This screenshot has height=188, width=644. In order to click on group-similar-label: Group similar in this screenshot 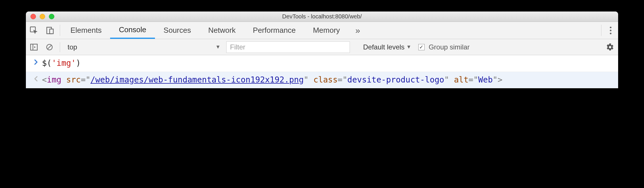, I will do `click(449, 47)`.